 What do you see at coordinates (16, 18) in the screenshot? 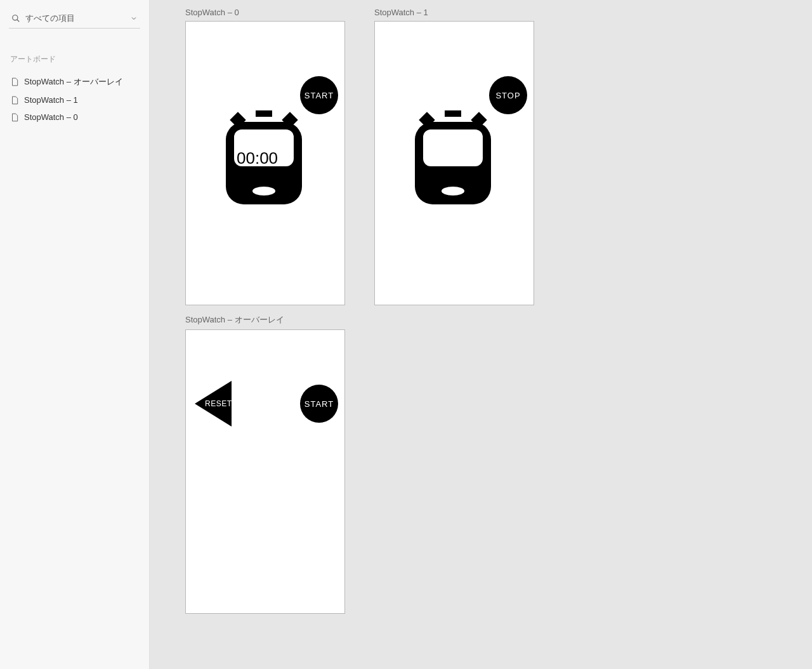
I see `search-icon` at bounding box center [16, 18].